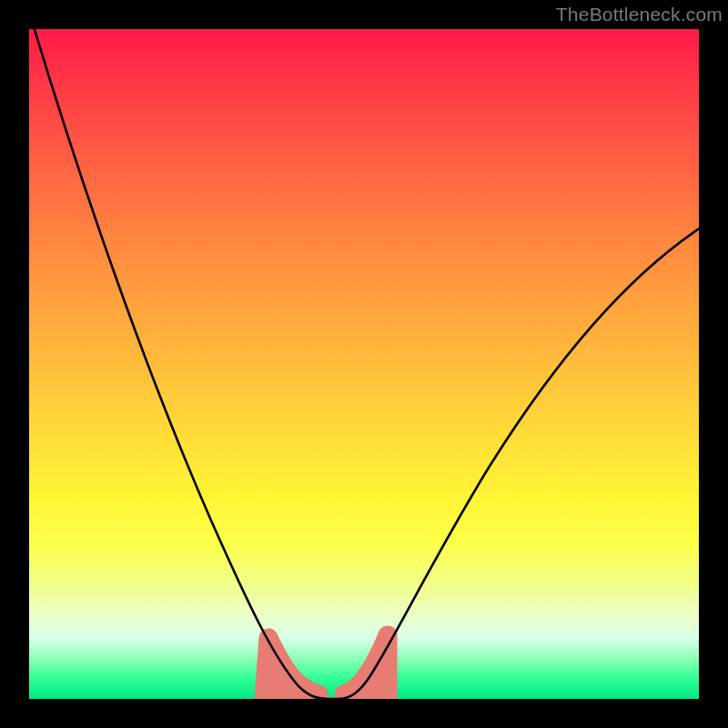 The height and width of the screenshot is (728, 728). Describe the element at coordinates (639, 15) in the screenshot. I see `watermark-text: TheBottleneck.com` at that location.